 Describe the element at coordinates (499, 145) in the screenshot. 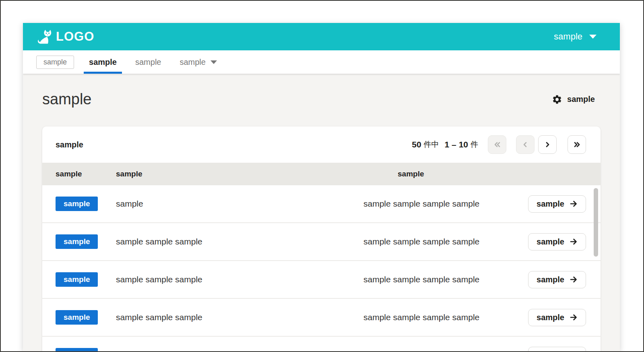

I see `pagination: 50 件中 1 – 10 件` at that location.